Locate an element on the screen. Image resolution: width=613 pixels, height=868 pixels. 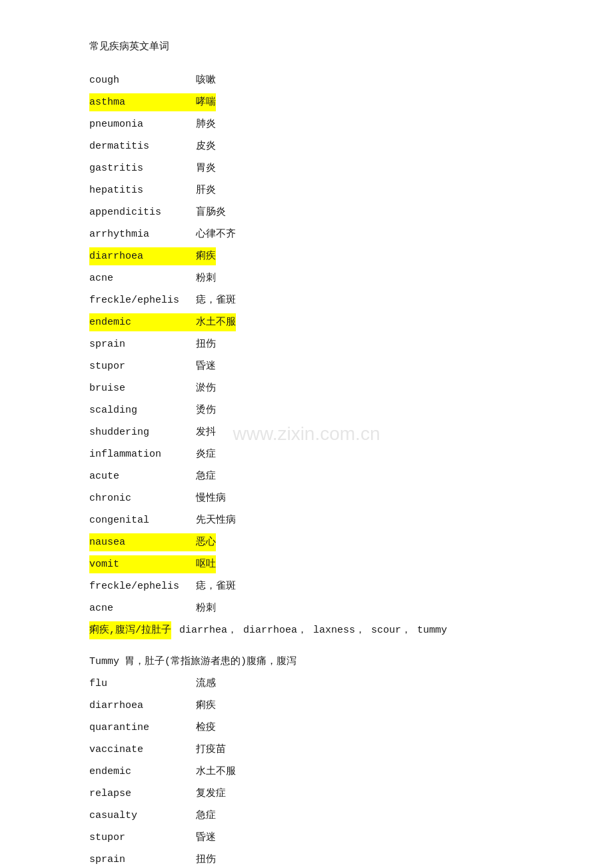
vocab-row: appendicitis盲肠炎 is located at coordinates (306, 212).